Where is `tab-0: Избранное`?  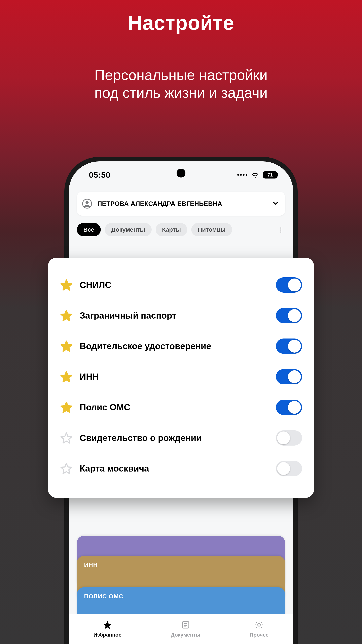 tab-0: Избранное is located at coordinates (107, 629).